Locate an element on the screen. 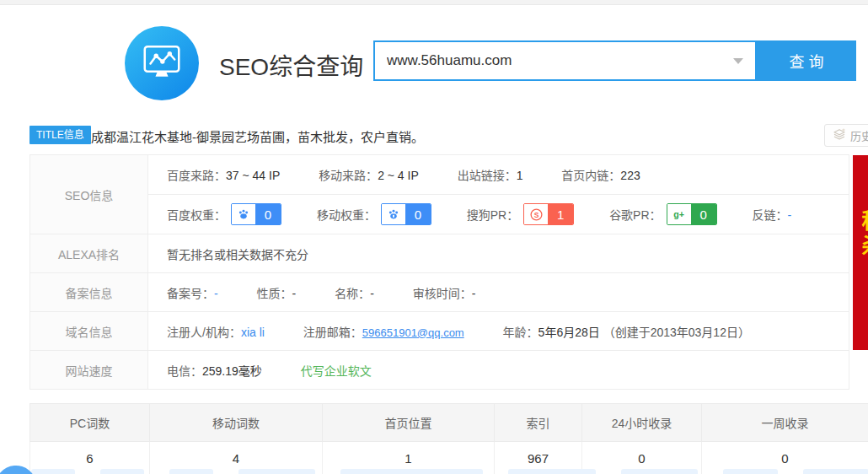 The image size is (868, 474). email-link: 596651901@qq.com is located at coordinates (413, 332).